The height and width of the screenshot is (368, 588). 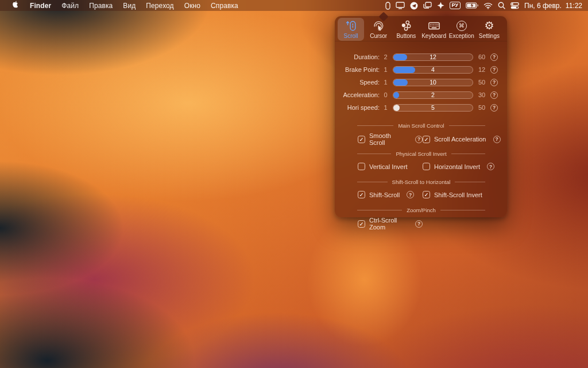 What do you see at coordinates (472, 6) in the screenshot?
I see `battery-icon` at bounding box center [472, 6].